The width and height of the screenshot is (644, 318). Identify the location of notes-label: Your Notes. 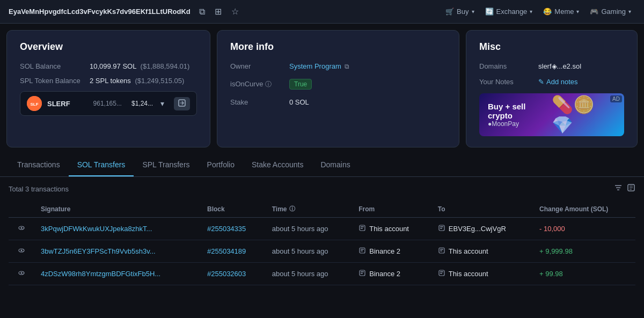
(509, 82).